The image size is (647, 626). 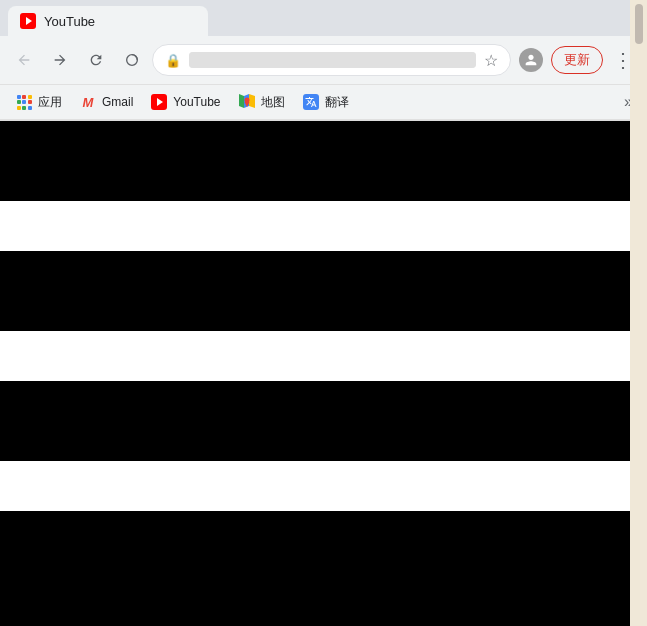 I want to click on gmail-icon: M, so click(x=88, y=102).